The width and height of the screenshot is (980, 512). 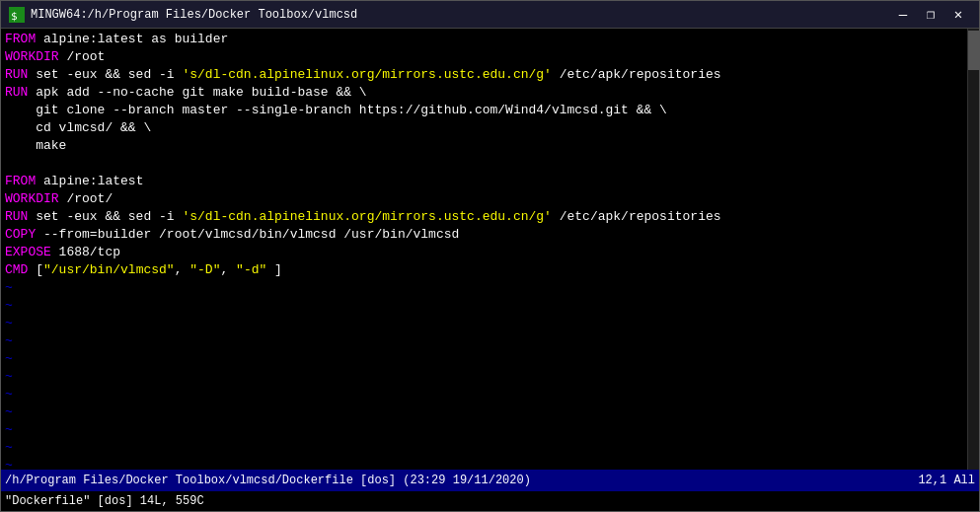 I want to click on keyword-workdir: WORKDIR, so click(x=32, y=57).